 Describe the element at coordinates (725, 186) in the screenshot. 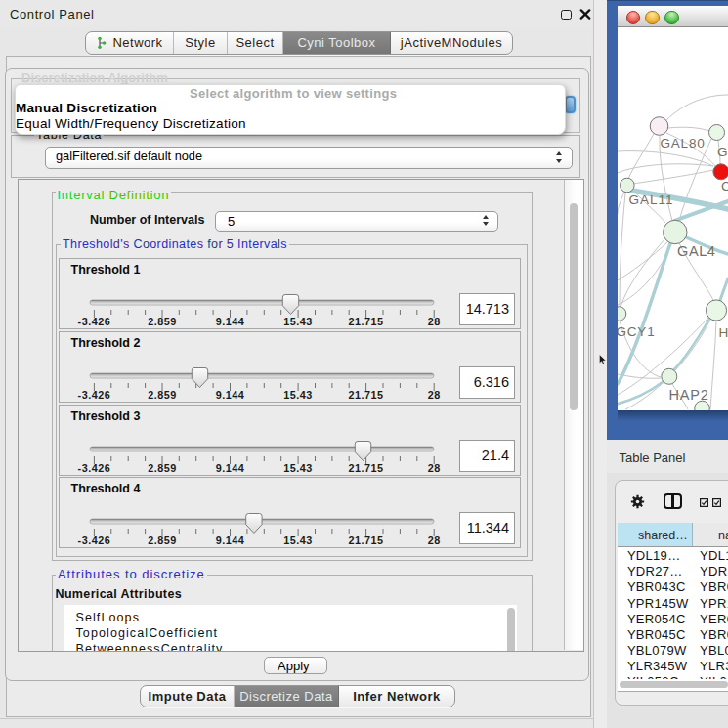

I see `svg-text: C` at that location.